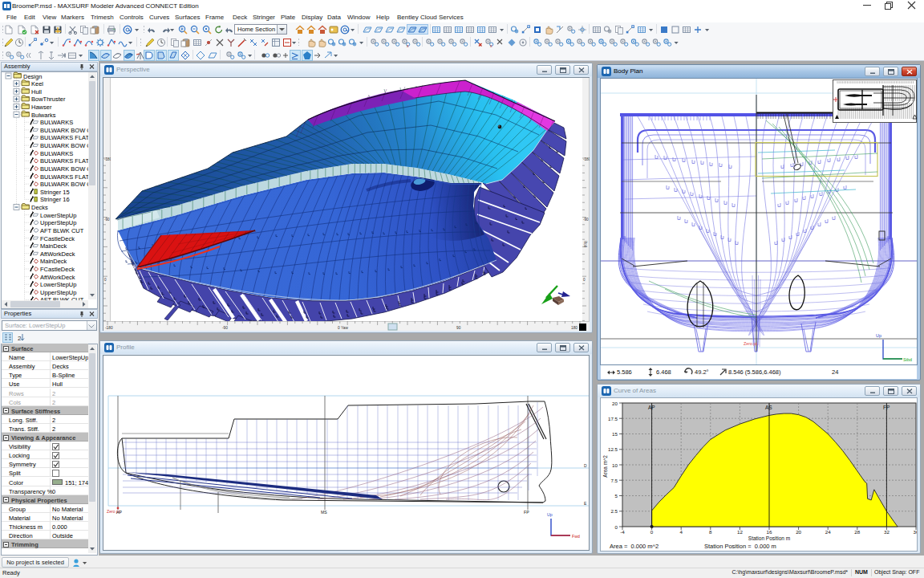  Describe the element at coordinates (740, 531) in the screenshot. I see `svg-text: 12` at that location.